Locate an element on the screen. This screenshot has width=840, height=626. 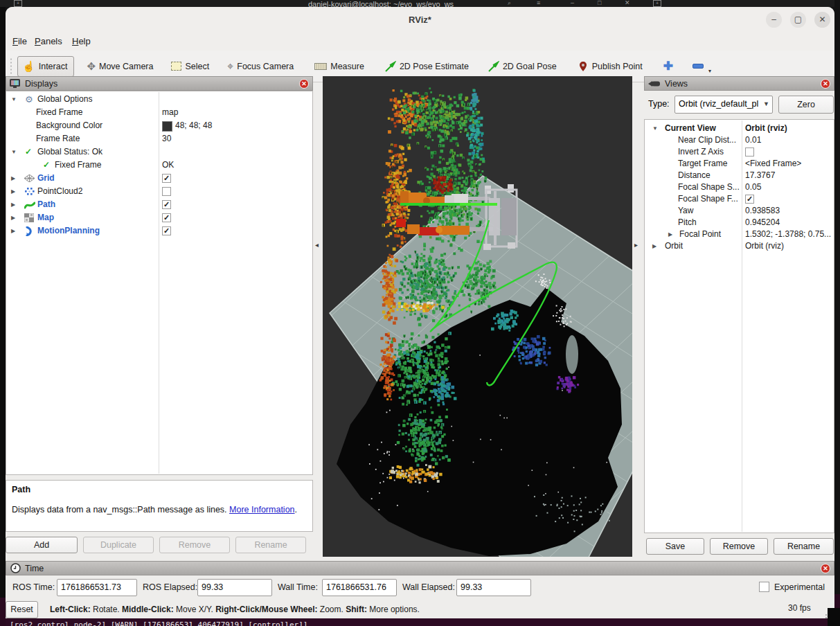
color-swatch is located at coordinates (168, 126).